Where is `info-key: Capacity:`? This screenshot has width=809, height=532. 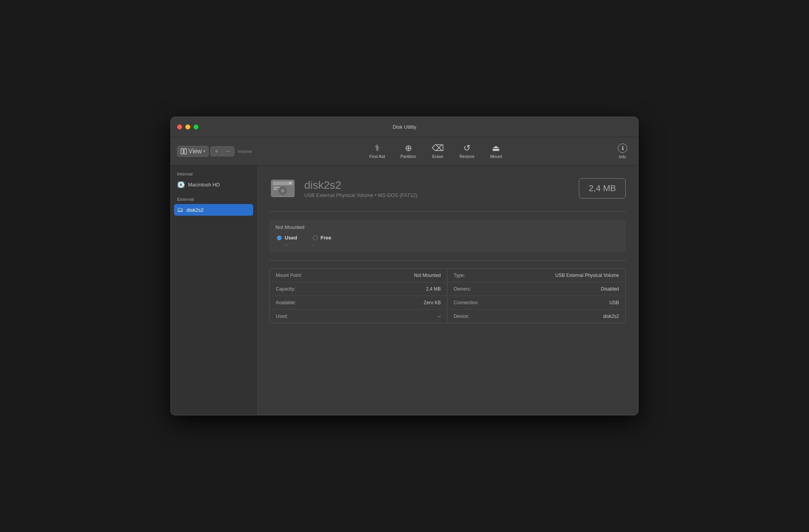 info-key: Capacity: is located at coordinates (286, 289).